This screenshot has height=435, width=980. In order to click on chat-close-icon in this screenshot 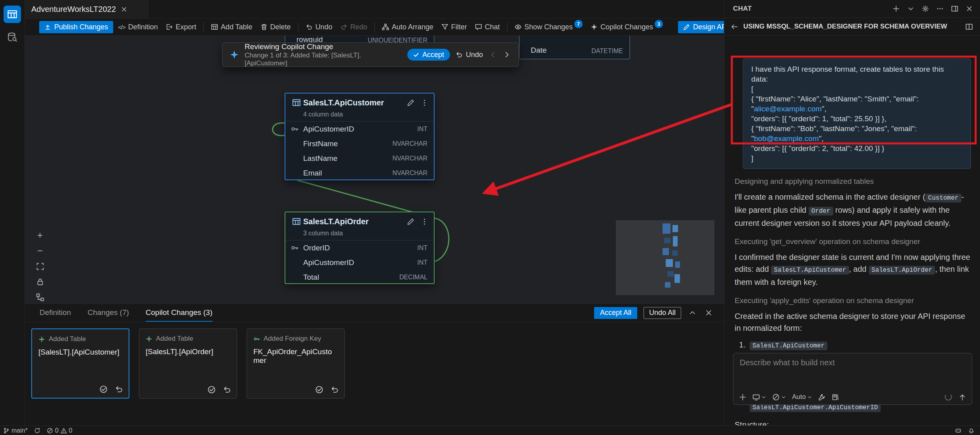, I will do `click(969, 9)`.